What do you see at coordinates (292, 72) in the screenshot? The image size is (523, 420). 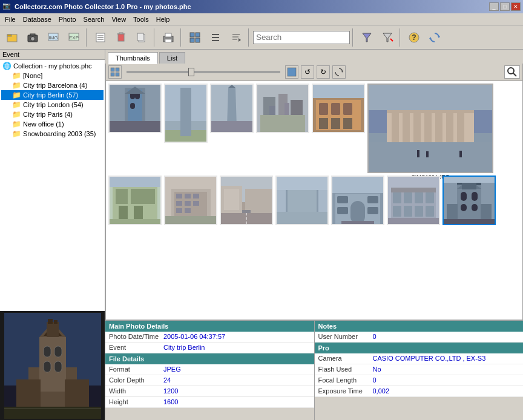 I see `thumb-size-large` at bounding box center [292, 72].